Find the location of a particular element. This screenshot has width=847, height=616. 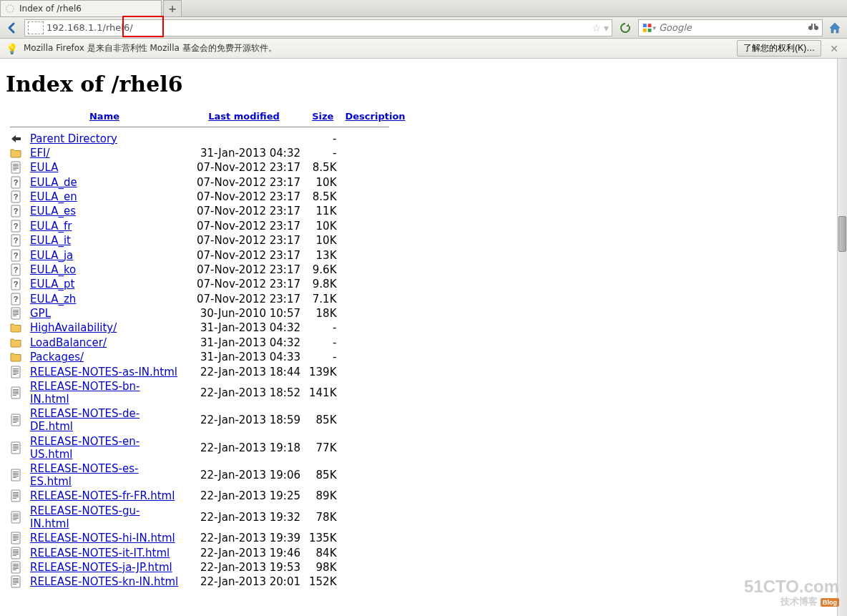

infobar-message: Mozilla Firefox 是来自非营利性 Mozilla 基金会的免费开源… is located at coordinates (150, 49).